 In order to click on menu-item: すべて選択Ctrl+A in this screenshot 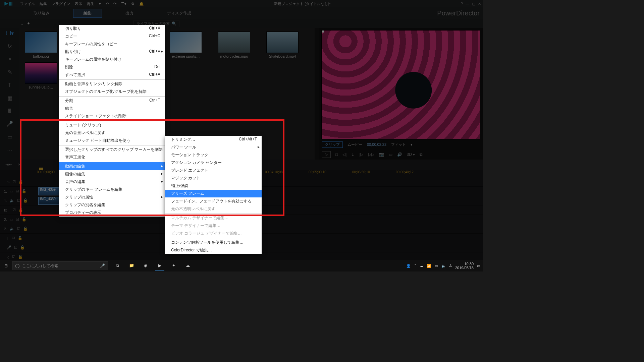, I will do `click(112, 75)`.